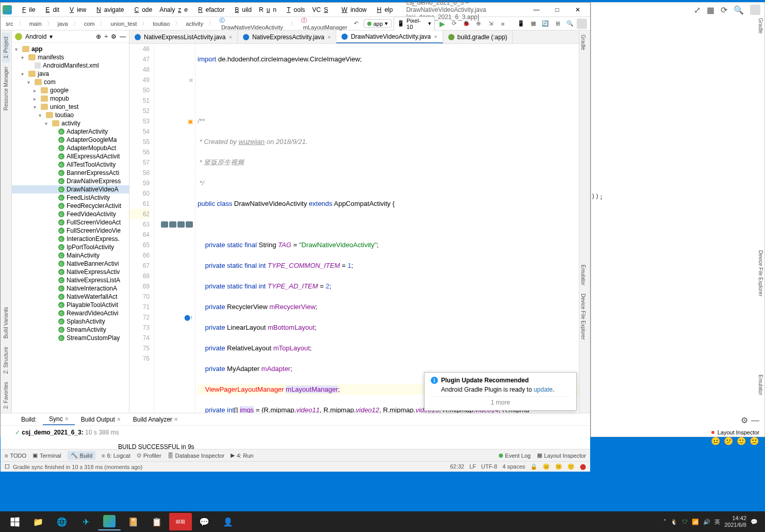 The height and width of the screenshot is (532, 765). I want to click on tree-activity-item: CAdapterMopubAct, so click(70, 148).